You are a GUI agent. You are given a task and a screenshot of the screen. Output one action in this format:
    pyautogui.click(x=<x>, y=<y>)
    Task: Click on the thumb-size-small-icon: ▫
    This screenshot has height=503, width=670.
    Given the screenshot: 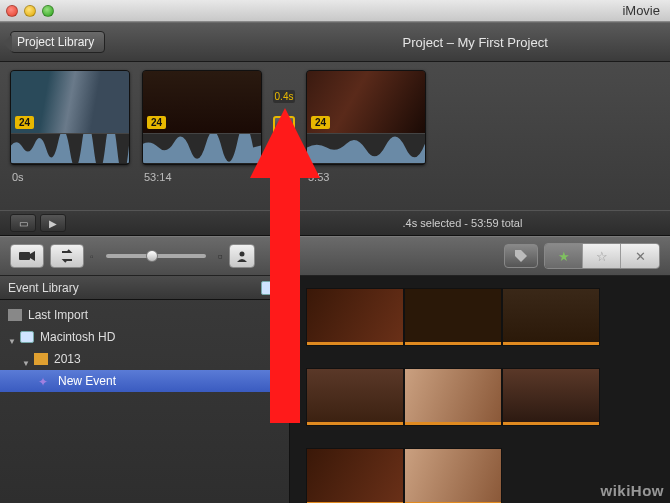 What is the action you would take?
    pyautogui.click(x=92, y=256)
    